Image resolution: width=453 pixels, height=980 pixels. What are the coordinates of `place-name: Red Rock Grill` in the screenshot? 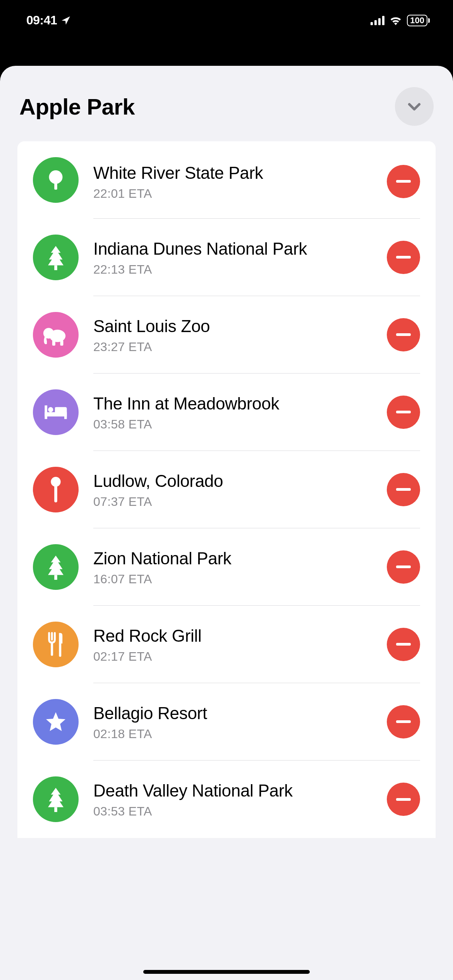 It's located at (236, 636).